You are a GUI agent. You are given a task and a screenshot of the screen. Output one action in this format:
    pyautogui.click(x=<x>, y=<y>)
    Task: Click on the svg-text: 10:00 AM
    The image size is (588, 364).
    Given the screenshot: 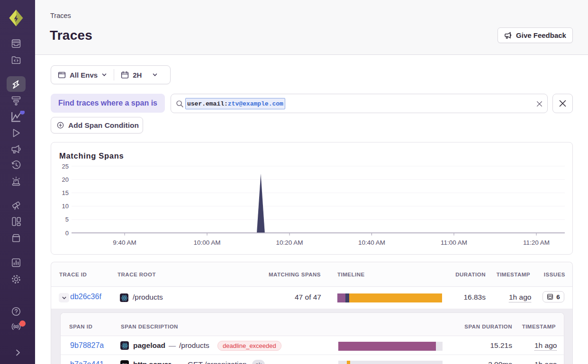 What is the action you would take?
    pyautogui.click(x=207, y=242)
    